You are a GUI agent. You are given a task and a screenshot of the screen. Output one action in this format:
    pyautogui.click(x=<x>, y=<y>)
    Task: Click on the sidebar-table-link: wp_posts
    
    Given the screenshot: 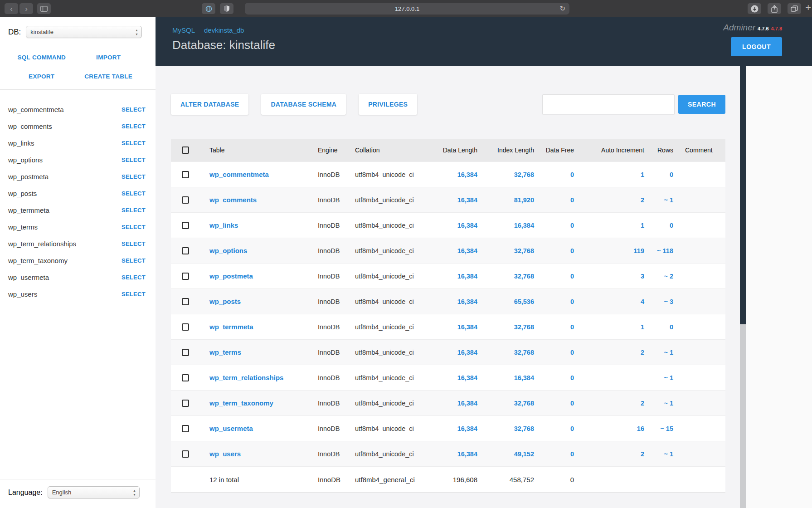 What is the action you would take?
    pyautogui.click(x=23, y=193)
    